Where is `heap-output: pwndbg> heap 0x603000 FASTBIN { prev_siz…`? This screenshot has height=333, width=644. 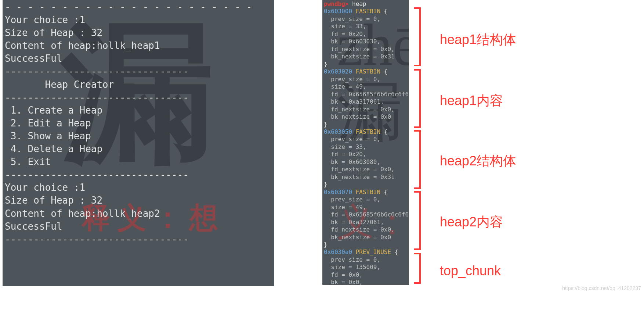
heap-output: pwndbg> heap 0x603000 FASTBIN { prev_siz… is located at coordinates (366, 143).